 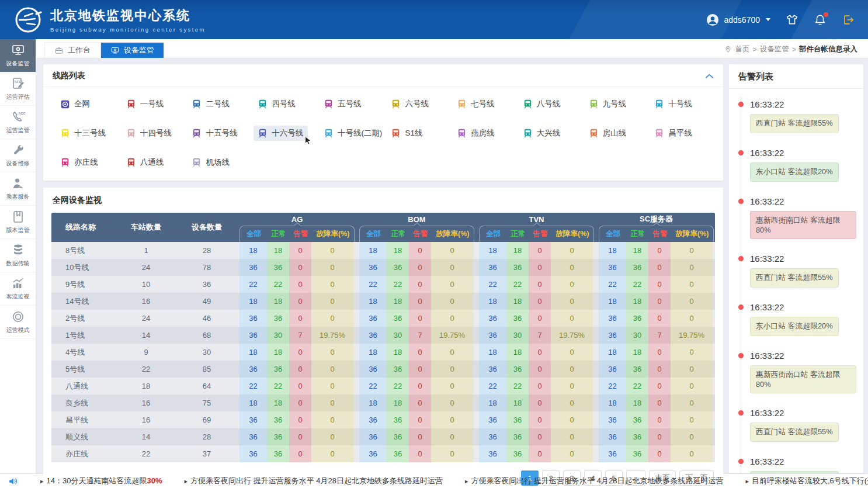 I want to click on table-row: 亦庄线 22 37 363600363600363600363600, so click(x=383, y=454).